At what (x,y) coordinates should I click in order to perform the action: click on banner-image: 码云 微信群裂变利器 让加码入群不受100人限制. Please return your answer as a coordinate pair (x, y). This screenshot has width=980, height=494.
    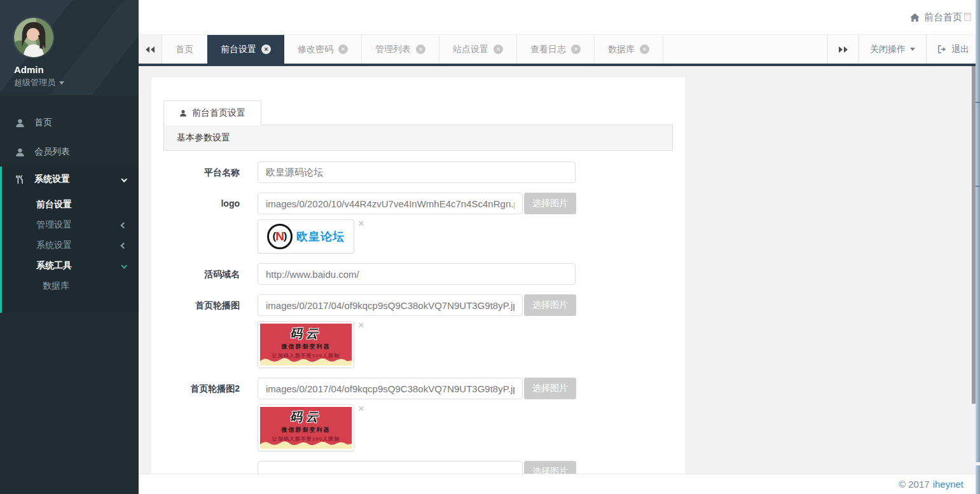
    Looking at the image, I should click on (306, 345).